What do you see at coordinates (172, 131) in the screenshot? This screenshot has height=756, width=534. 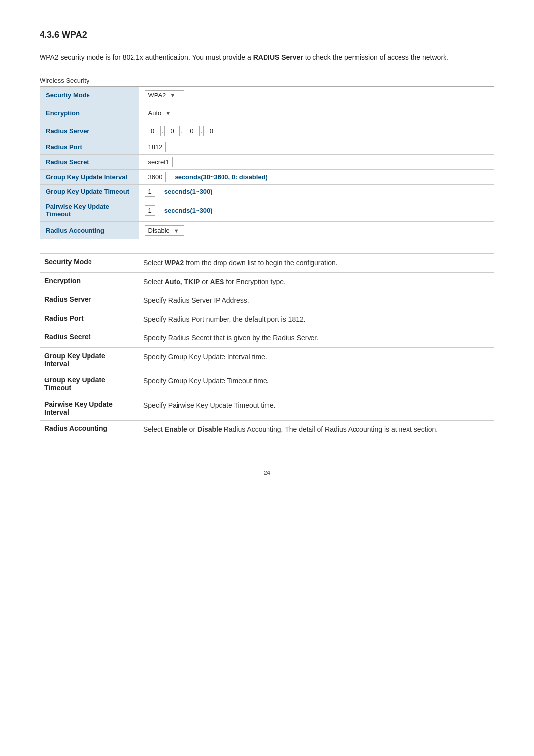 I see `ip-octet-1: 0` at bounding box center [172, 131].